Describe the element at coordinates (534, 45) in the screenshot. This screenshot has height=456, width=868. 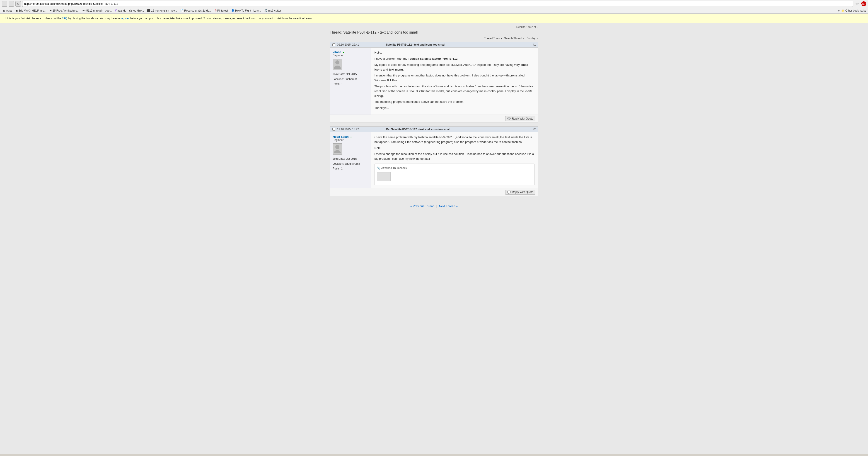
I see `post-1-number: #1` at that location.